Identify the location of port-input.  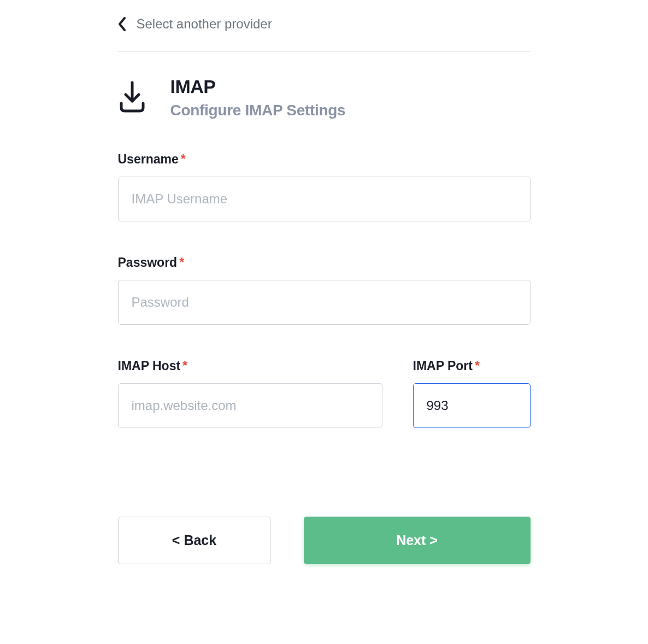
(472, 406).